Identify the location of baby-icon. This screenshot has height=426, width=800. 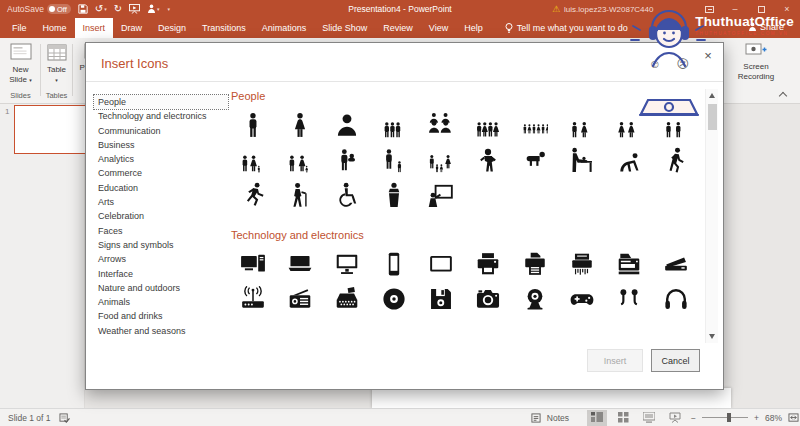
(488, 160).